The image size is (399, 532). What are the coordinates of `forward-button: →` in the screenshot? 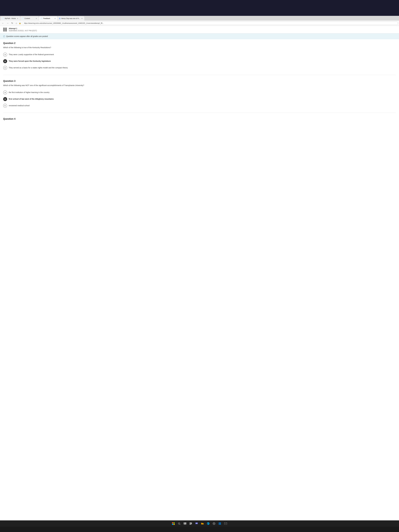 It's located at (8, 23).